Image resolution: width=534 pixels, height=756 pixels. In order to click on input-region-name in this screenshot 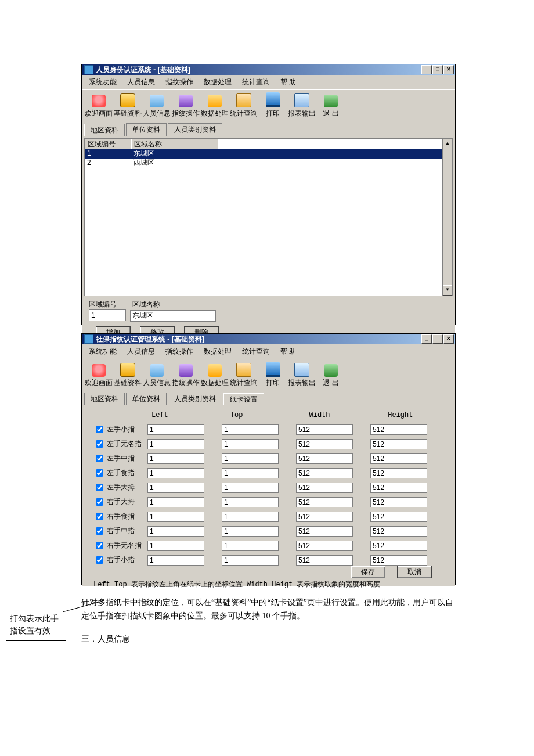, I will do `click(173, 316)`.